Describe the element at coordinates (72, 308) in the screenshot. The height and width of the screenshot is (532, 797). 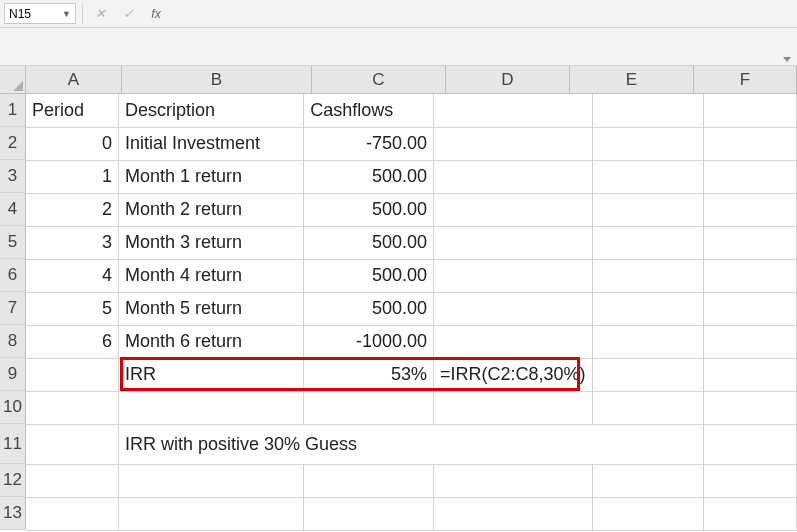
I see `cell: 5` at that location.